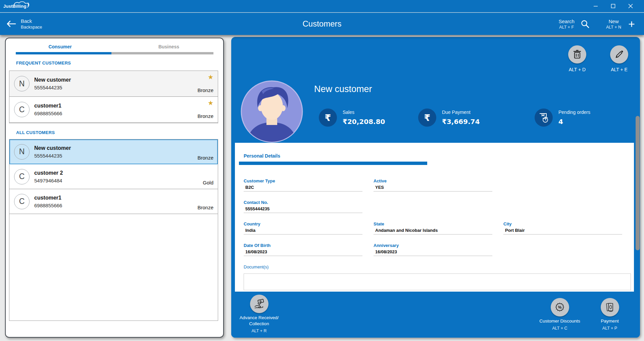 This screenshot has width=644, height=341. What do you see at coordinates (115, 53) in the screenshot?
I see `tab-underline` at bounding box center [115, 53].